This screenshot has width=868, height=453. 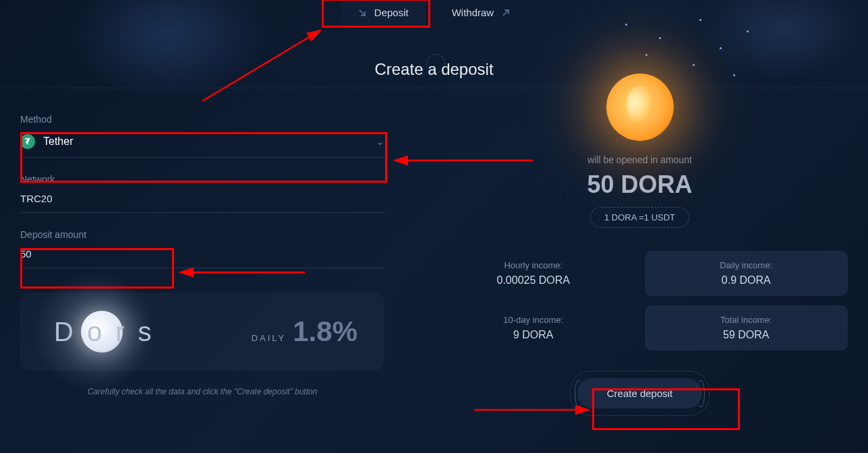 I want to click on total-income-value: 59 DORA, so click(x=747, y=335).